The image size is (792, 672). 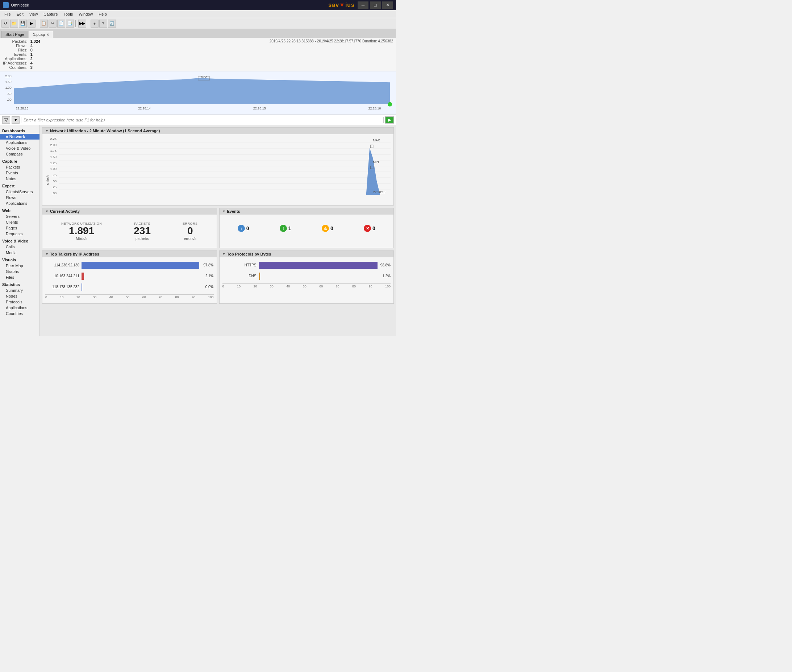 What do you see at coordinates (218, 131) in the screenshot?
I see `network-utilization-header: ▼ Network Utilization - 2 Minute Window …` at bounding box center [218, 131].